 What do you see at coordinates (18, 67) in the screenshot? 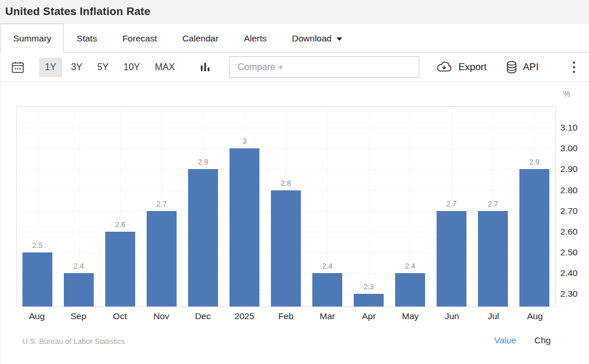
I see `calendar-icon` at bounding box center [18, 67].